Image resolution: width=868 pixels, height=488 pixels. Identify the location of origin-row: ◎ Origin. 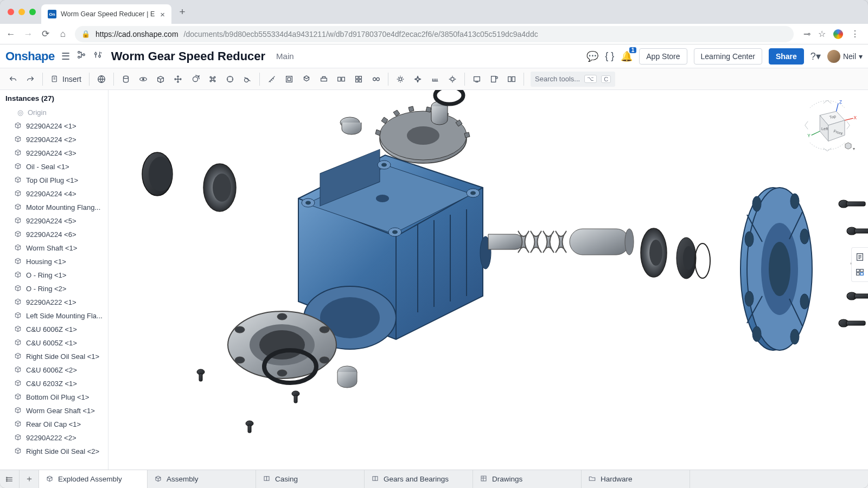
(54, 113).